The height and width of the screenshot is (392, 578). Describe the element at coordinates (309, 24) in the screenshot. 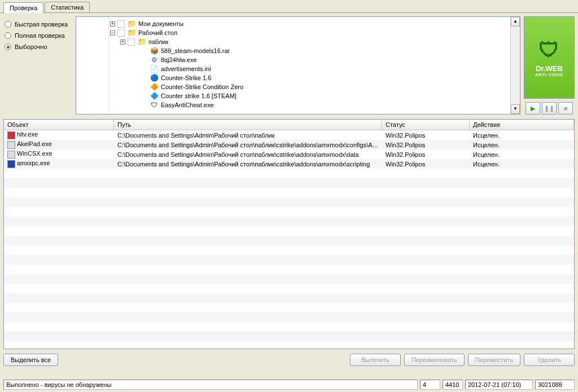

I see `tree-item: +📁Мои документы` at that location.